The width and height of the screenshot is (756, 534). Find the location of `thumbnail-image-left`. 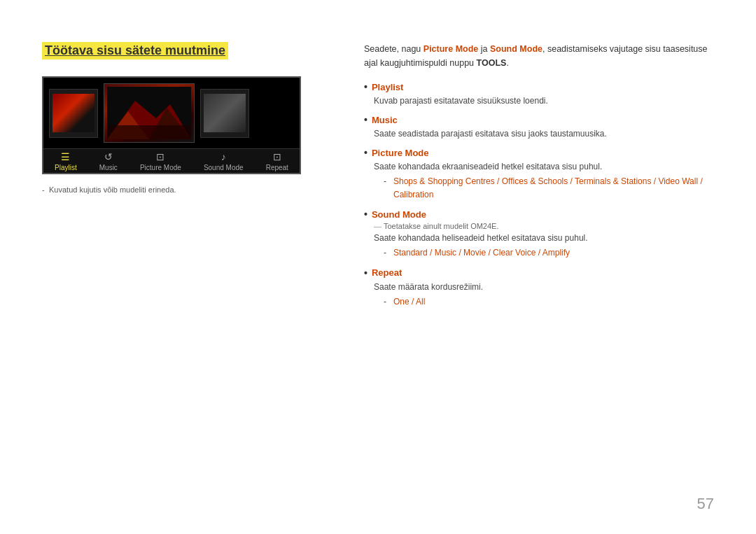

thumbnail-image-left is located at coordinates (74, 113).